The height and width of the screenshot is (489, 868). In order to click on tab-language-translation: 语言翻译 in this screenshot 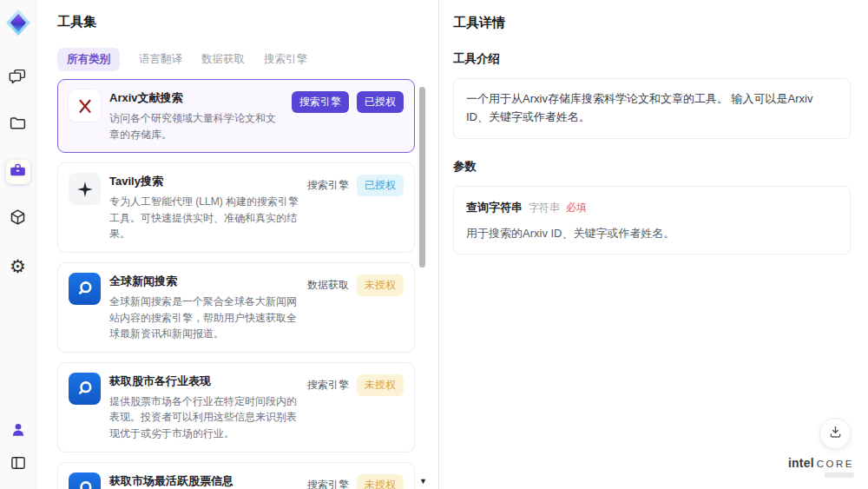, I will do `click(161, 59)`.